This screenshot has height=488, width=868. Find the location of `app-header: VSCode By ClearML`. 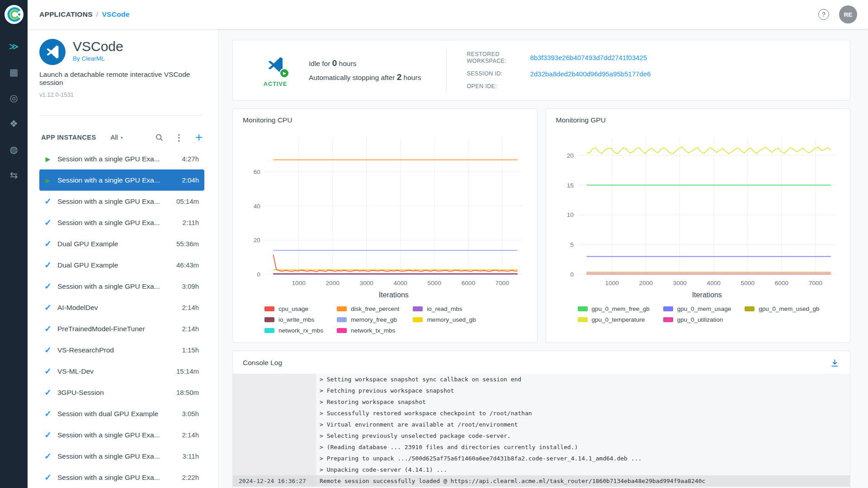

app-header: VSCode By ClearML is located at coordinates (128, 52).